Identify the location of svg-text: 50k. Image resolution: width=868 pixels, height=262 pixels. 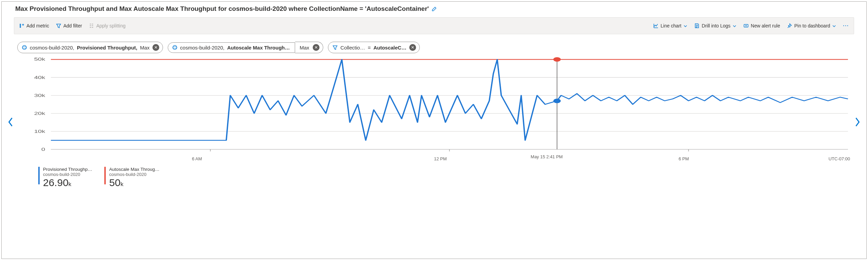
(40, 59).